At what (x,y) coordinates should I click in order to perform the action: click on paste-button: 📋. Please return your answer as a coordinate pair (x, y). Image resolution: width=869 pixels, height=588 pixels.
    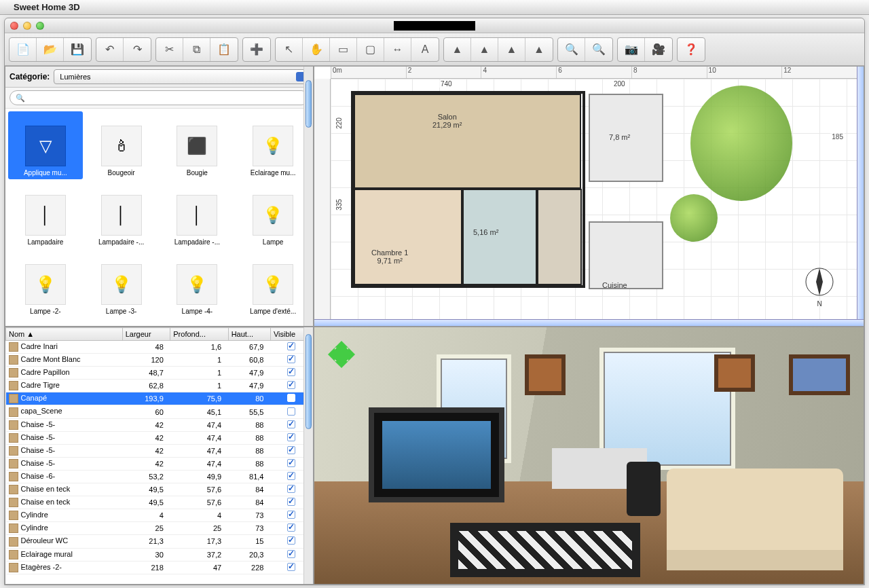
    Looking at the image, I should click on (224, 50).